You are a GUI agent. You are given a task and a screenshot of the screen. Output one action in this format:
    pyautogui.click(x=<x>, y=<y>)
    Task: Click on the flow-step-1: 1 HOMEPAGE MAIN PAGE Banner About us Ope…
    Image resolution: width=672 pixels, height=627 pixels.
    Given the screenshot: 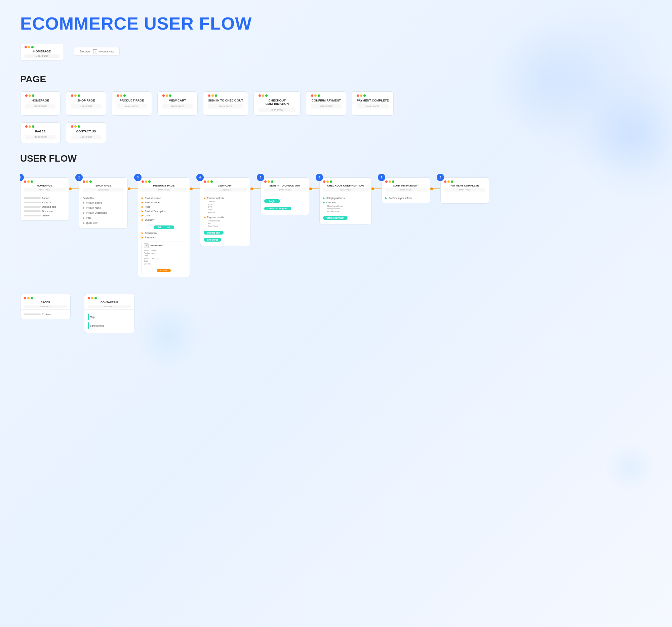 What is the action you would take?
    pyautogui.click(x=50, y=199)
    